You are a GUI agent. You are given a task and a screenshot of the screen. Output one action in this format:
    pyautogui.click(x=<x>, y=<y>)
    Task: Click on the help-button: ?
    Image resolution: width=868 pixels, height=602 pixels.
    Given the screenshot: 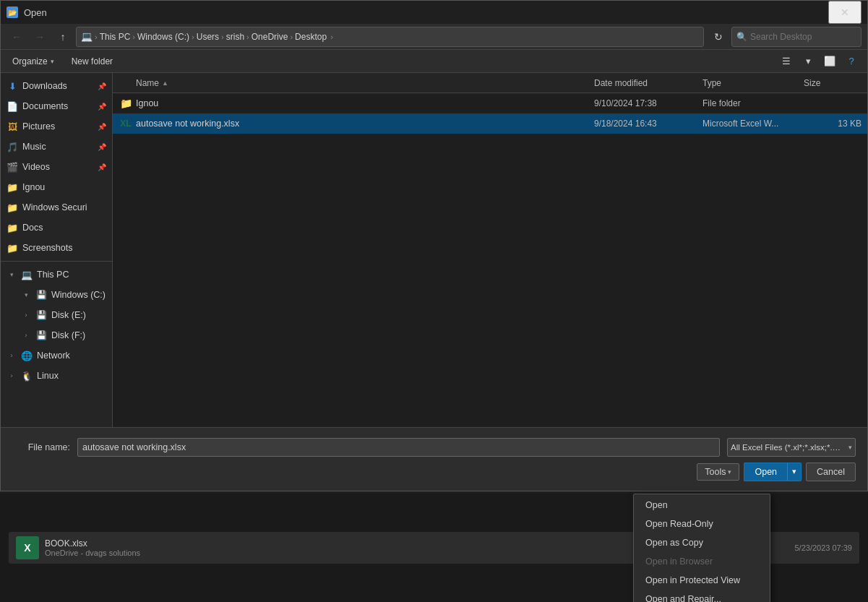 What is the action you would take?
    pyautogui.click(x=851, y=61)
    